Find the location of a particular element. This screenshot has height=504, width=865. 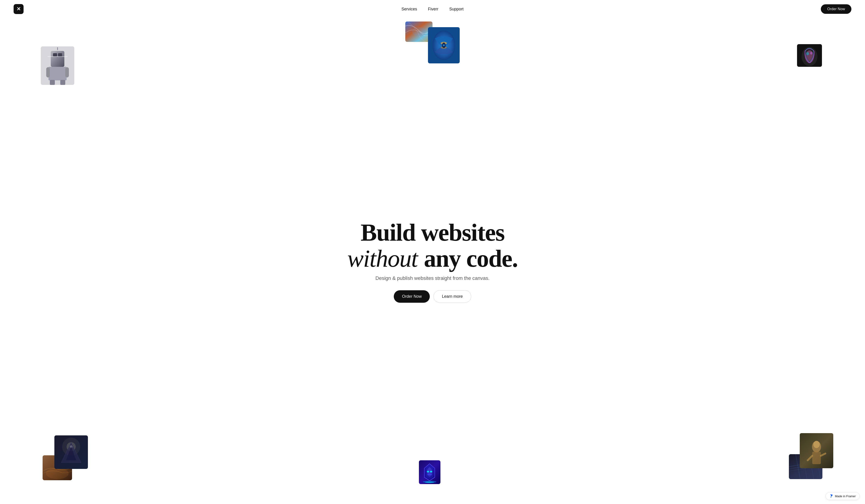

nav-link-services: Services is located at coordinates (409, 9).